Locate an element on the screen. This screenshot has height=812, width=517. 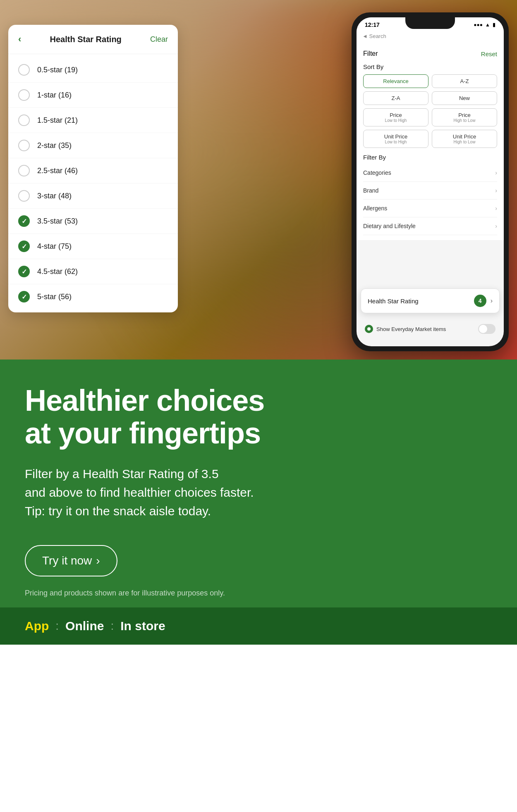
try-btn-icon: › is located at coordinates (98, 561).